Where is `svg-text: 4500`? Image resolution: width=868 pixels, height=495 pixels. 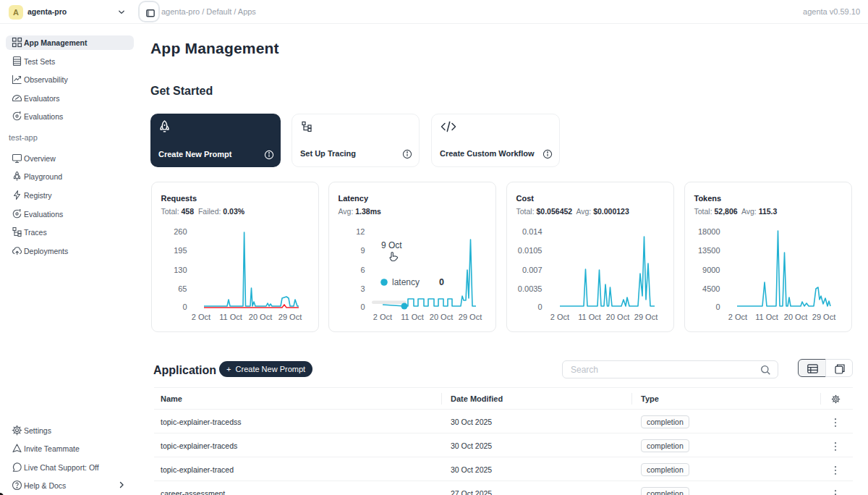
svg-text: 4500 is located at coordinates (711, 289).